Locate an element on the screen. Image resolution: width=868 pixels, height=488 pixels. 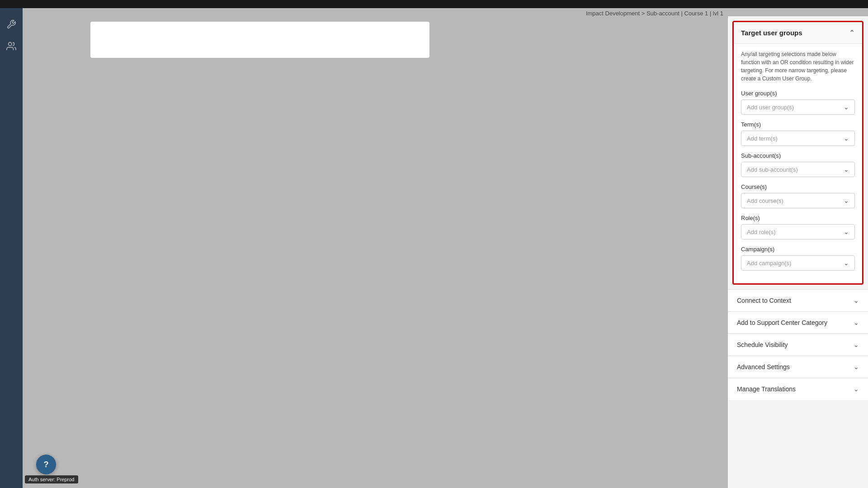
sub-accounts-field: Sub-account(s) Add sub-account(s) ⌄ is located at coordinates (798, 164).